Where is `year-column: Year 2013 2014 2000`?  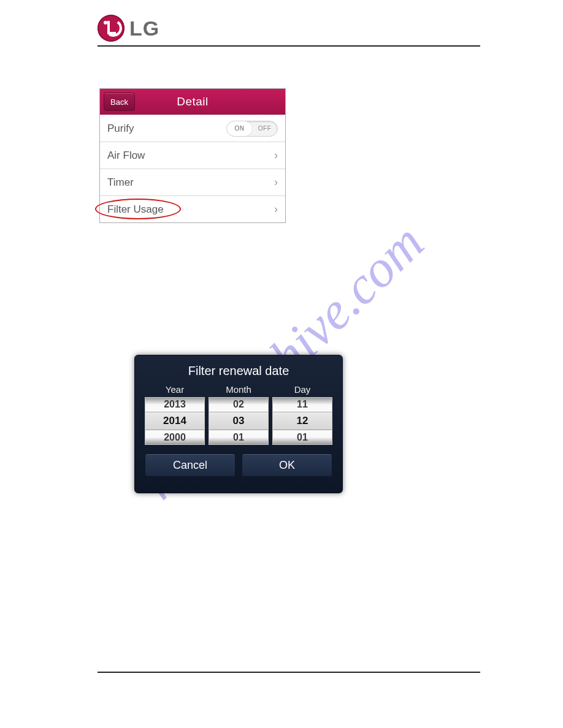
year-column: Year 2013 2014 2000 is located at coordinates (175, 414).